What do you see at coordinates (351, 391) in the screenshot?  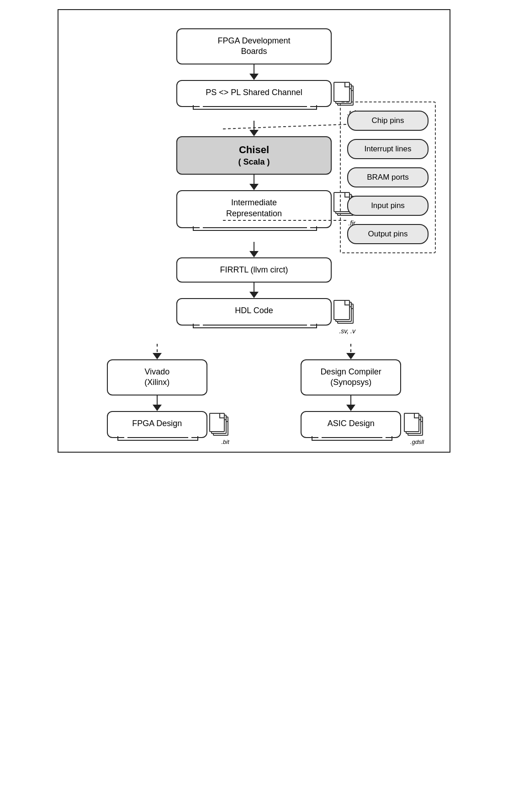 I see `design-compiler-col: Design Compiler(Synopsys) ASIC Design` at bounding box center [351, 391].